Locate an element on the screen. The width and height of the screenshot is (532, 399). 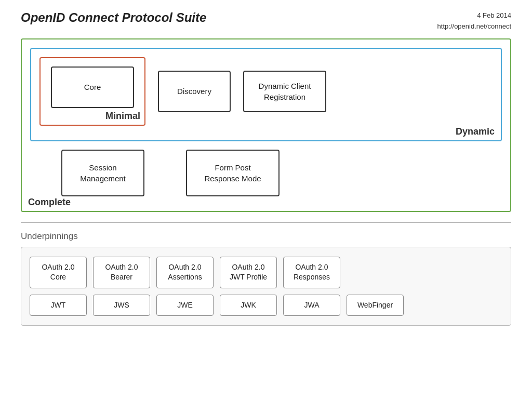
core-spec-box: Core is located at coordinates (92, 87).